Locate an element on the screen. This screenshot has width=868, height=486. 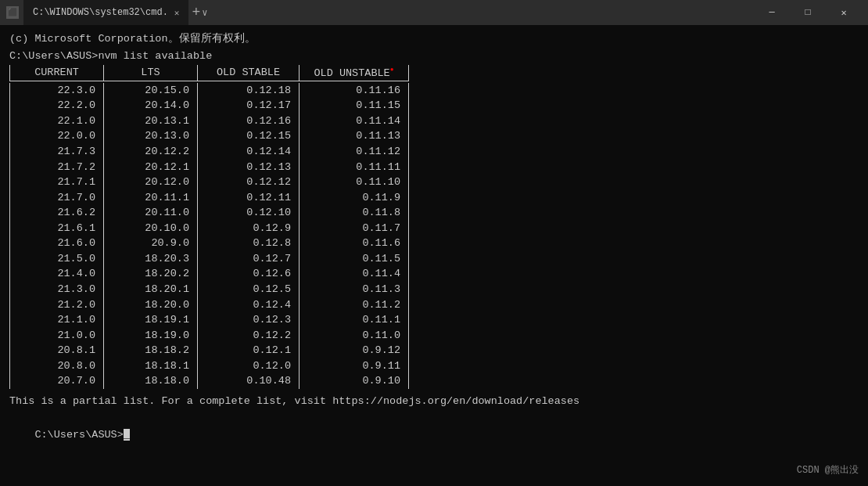
table-cell: 0.12.12 is located at coordinates (249, 182).